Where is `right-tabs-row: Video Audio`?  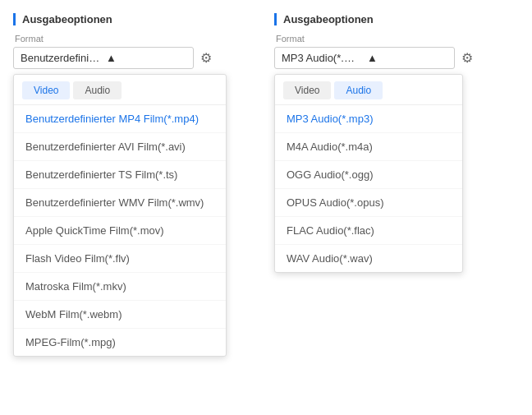
right-tabs-row: Video Audio is located at coordinates (369, 90).